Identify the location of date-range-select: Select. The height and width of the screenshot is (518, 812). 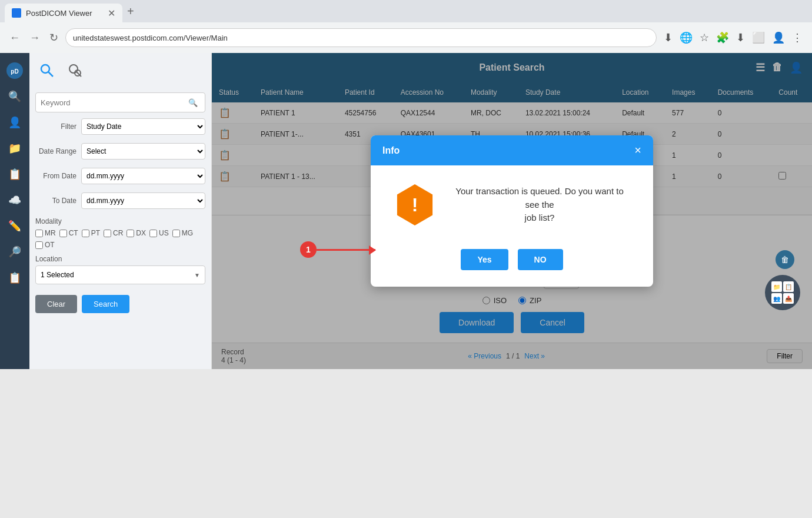
(144, 151).